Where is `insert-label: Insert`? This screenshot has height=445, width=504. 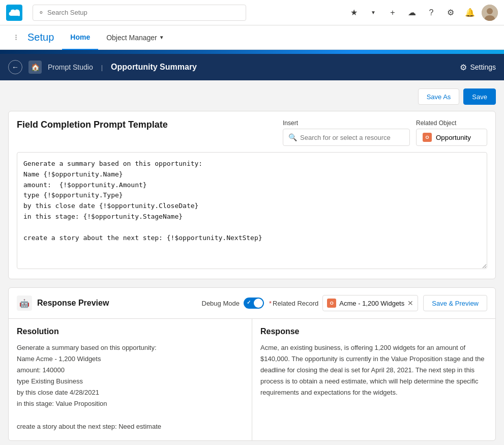
insert-label: Insert is located at coordinates (346, 123).